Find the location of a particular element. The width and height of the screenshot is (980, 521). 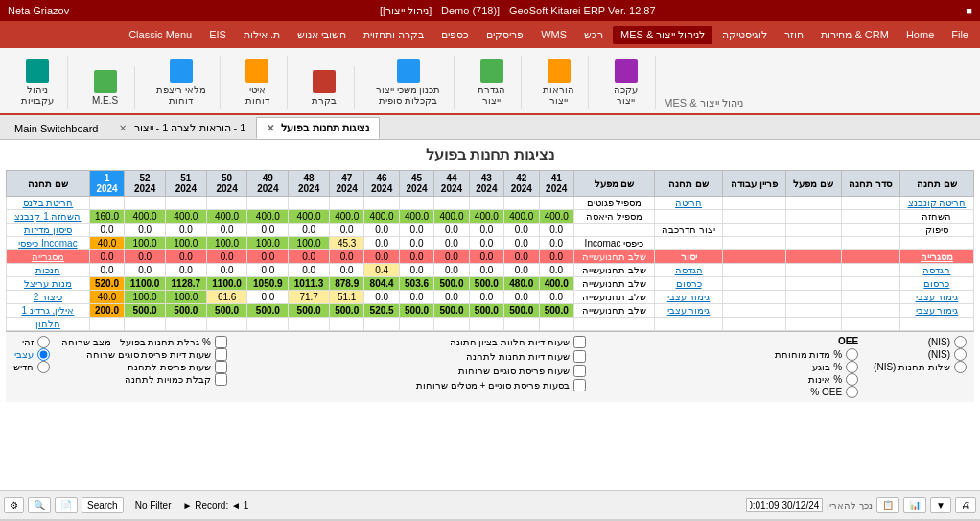

cell-right-name: סיסון מדיזות is located at coordinates (48, 230).